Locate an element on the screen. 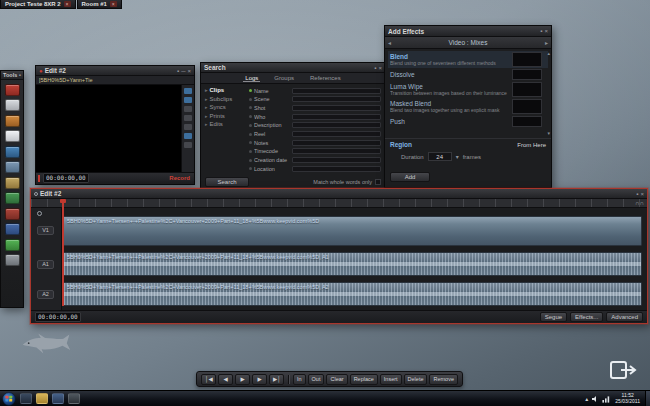  play-forward-button: ▶ is located at coordinates (260, 380).